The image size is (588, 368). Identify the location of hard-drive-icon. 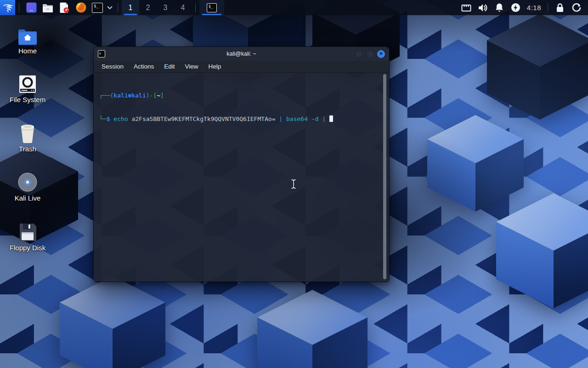
(28, 84).